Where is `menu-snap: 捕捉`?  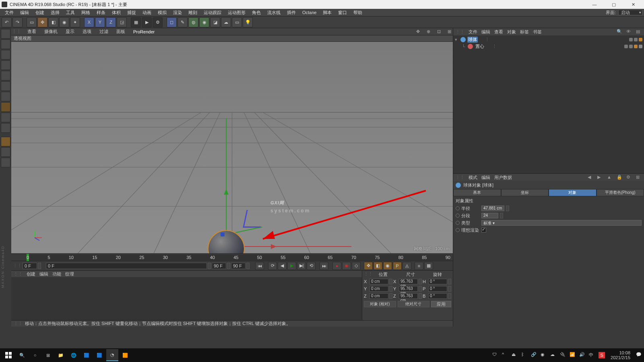 menu-snap: 捕捉 is located at coordinates (132, 13).